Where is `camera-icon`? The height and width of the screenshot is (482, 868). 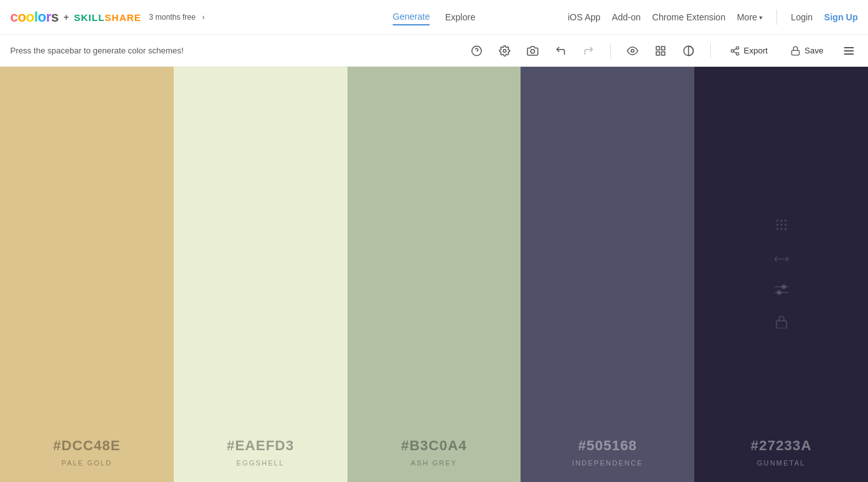
camera-icon is located at coordinates (533, 51).